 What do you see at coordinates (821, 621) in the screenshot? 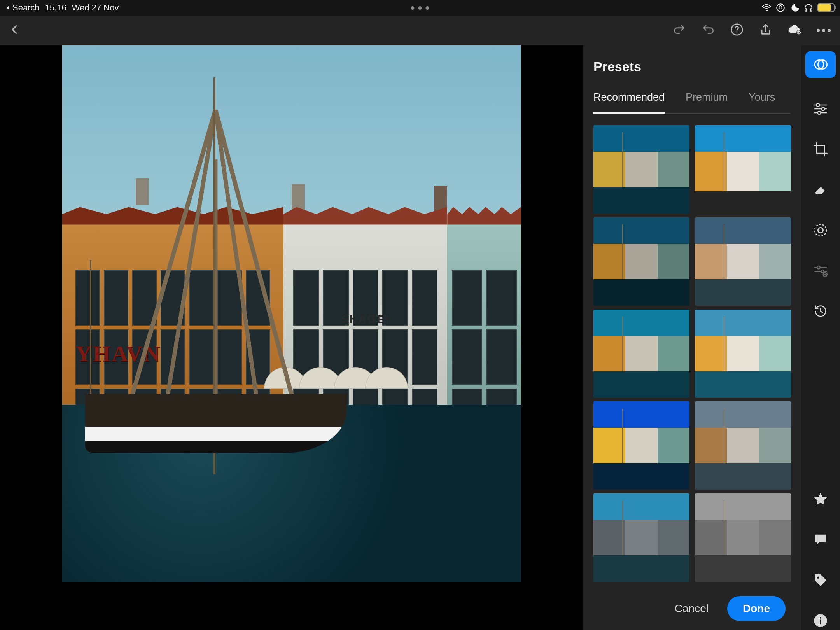
I see `info-tool` at bounding box center [821, 621].